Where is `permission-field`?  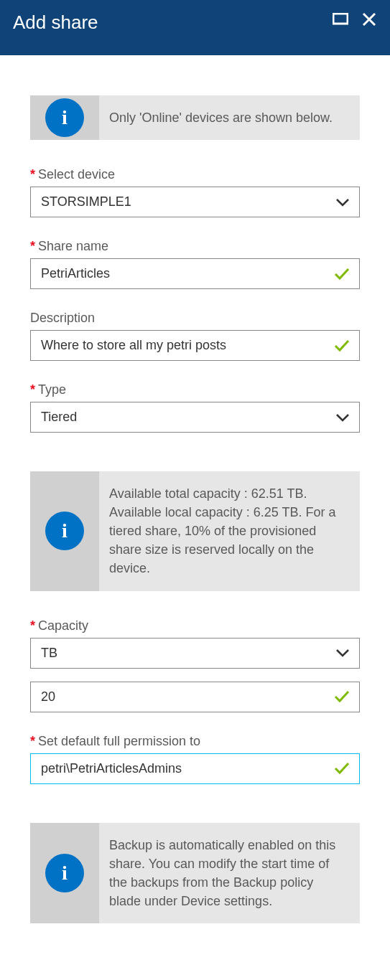 permission-field is located at coordinates (195, 769).